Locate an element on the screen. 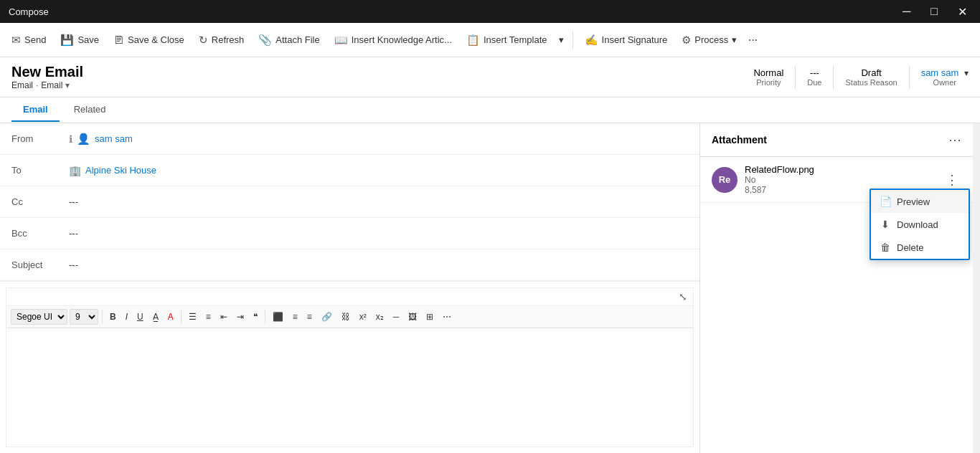  italic-button: I is located at coordinates (126, 317).